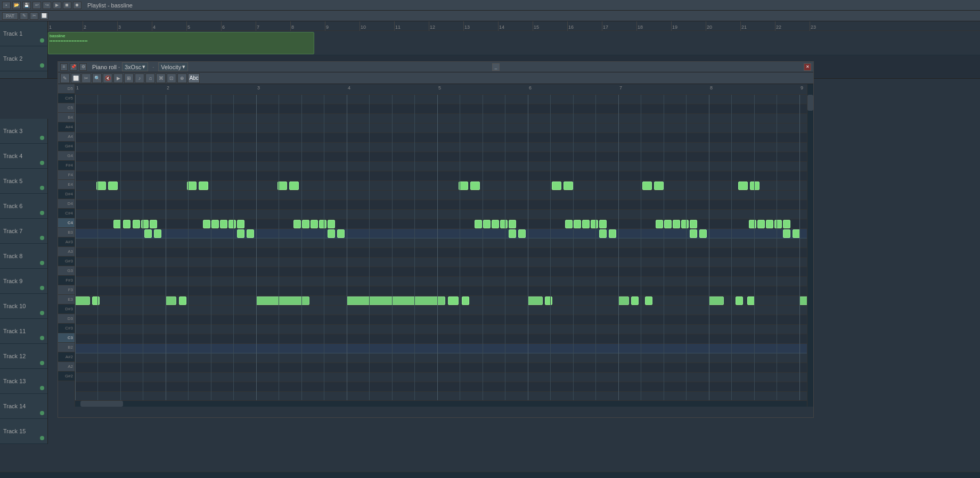  Describe the element at coordinates (323, 224) in the screenshot. I see `note-Cs4-3d` at that location.